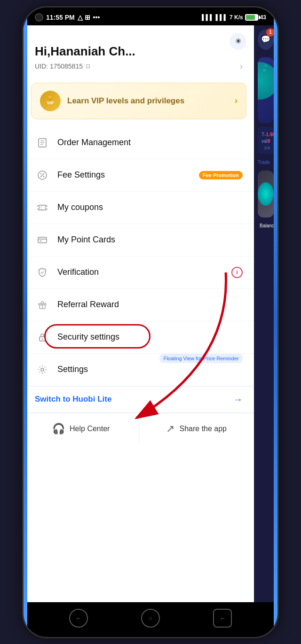 The image size is (301, 644). Describe the element at coordinates (139, 241) in the screenshot. I see `menu-item-my-point-cards: My Point Cards` at that location.